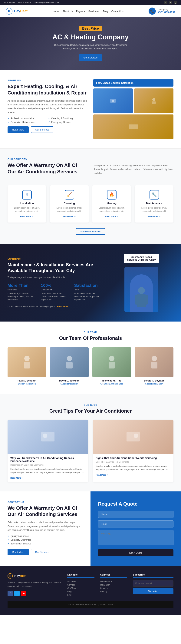 The image size is (181, 644). I want to click on services-grid: ❄ Installation Lorem ipsum dolor sit ame…, so click(90, 204).